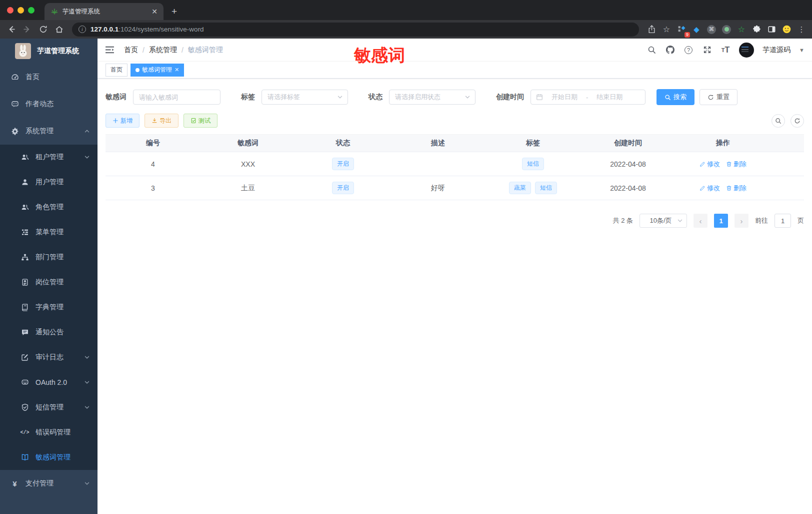 This screenshot has width=812, height=514. Describe the element at coordinates (154, 12) in the screenshot. I see `tab-close-icon: ✕` at that location.